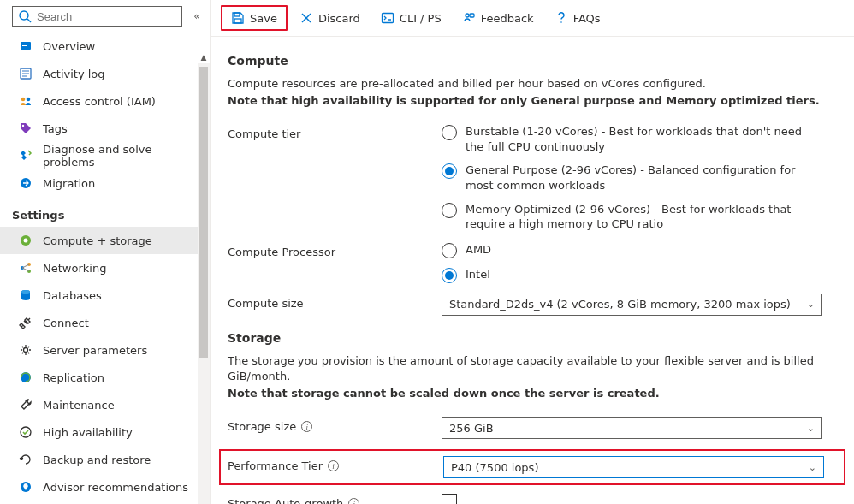 This screenshot has width=854, height=504. Describe the element at coordinates (411, 18) in the screenshot. I see `cli-button: CLI / PS` at that location.